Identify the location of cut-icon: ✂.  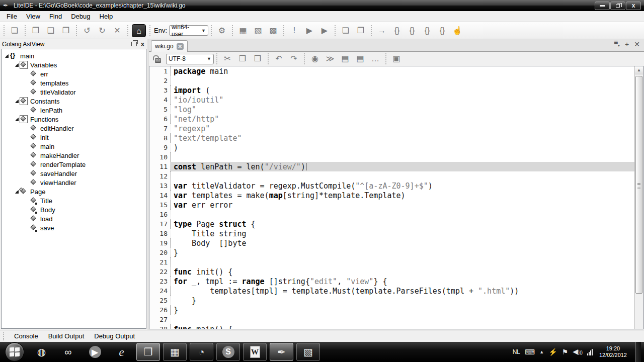
(227, 59).